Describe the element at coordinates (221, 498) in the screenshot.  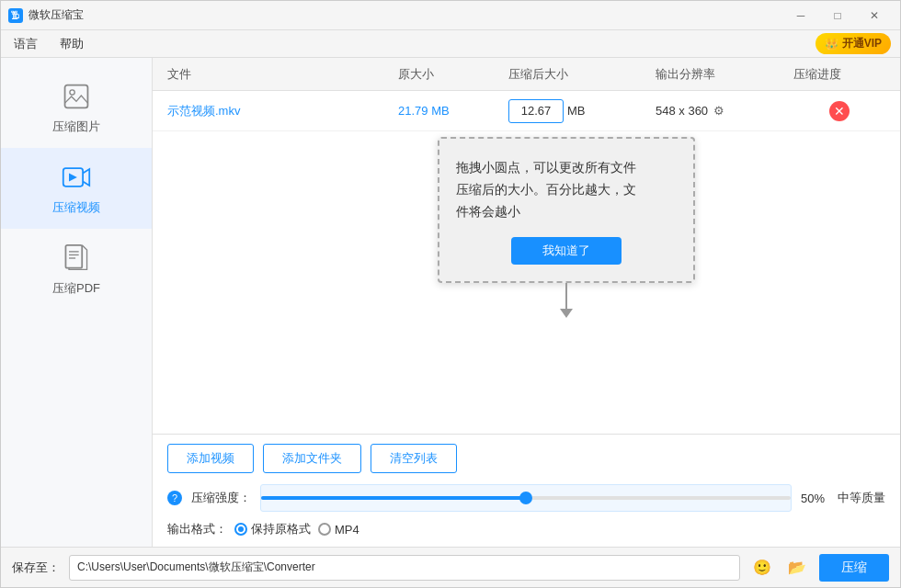
I see `compression-label: 压缩强度：` at that location.